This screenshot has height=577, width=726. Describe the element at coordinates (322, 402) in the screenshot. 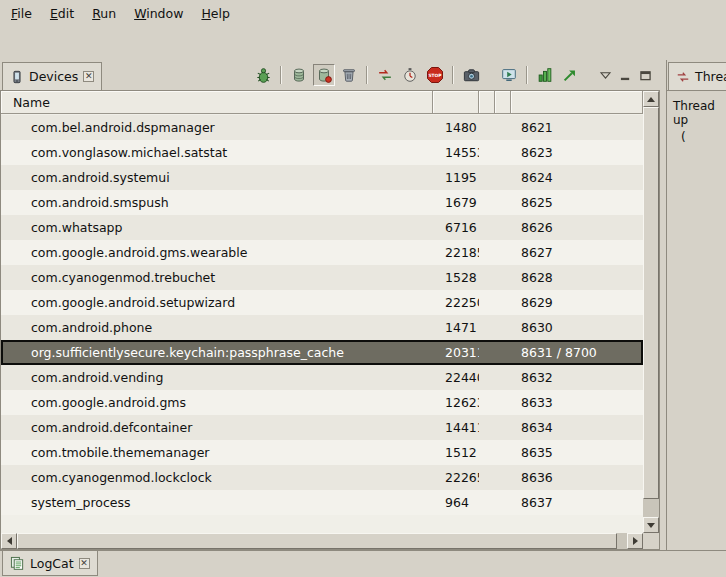

I see `table-row: com.google.android.gms 12623 8633` at that location.